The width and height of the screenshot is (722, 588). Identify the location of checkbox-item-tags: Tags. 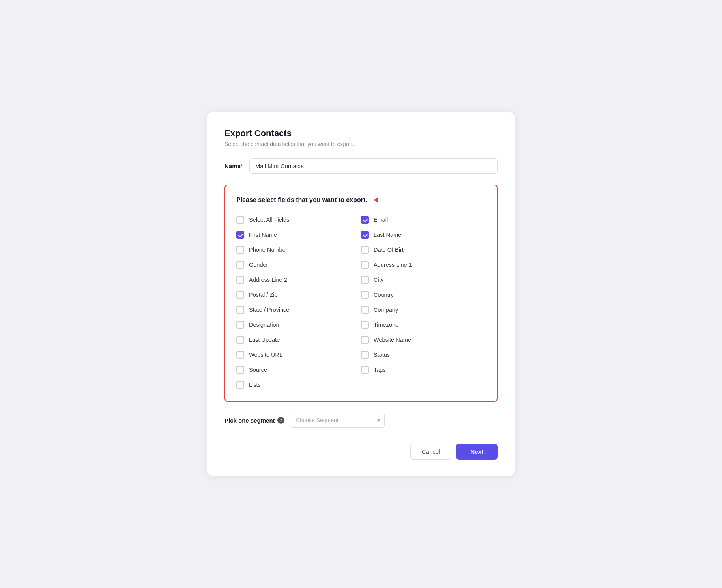
(423, 370).